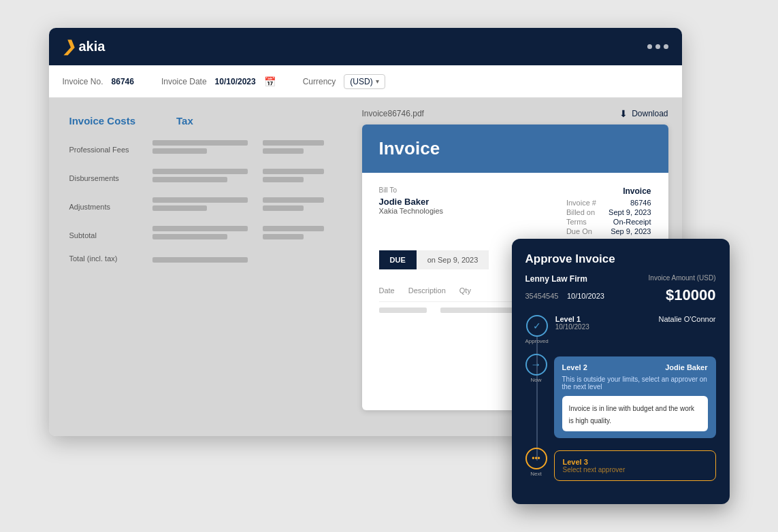 This screenshot has width=778, height=532. What do you see at coordinates (393, 114) in the screenshot?
I see `pdf-filename: Invoice86746.pdf` at bounding box center [393, 114].